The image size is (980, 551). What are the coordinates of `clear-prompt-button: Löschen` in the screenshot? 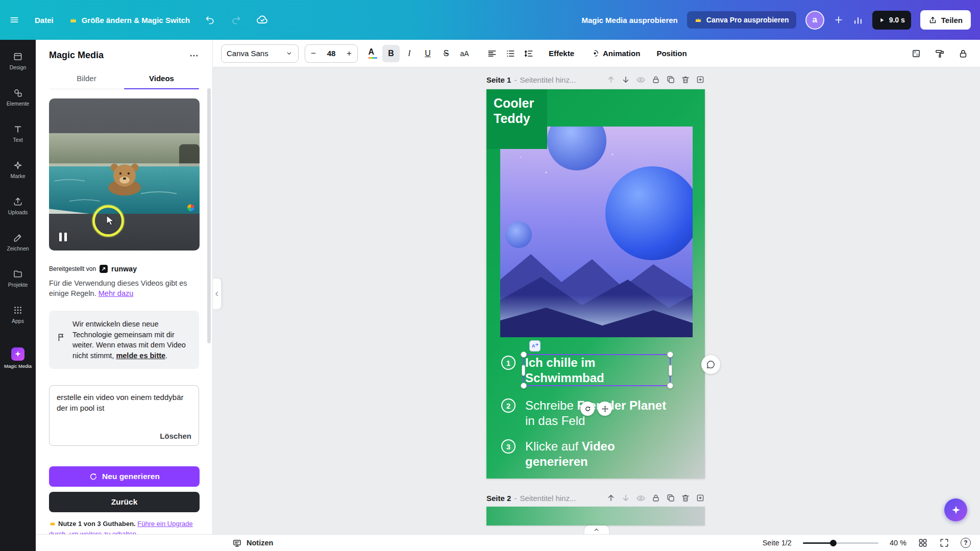 It's located at (176, 436).